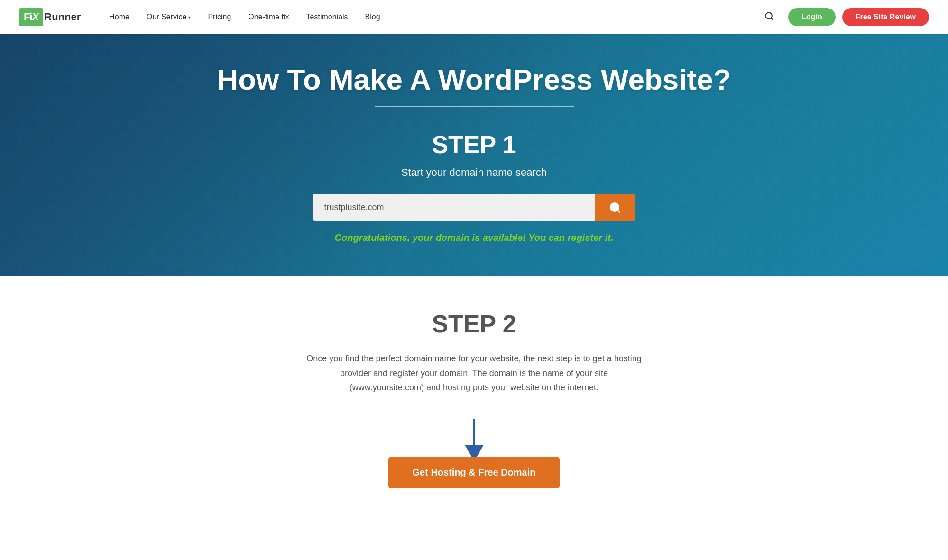 This screenshot has height=560, width=948. Describe the element at coordinates (858, 17) in the screenshot. I see `nav-actions: Login Free Site Review` at that location.